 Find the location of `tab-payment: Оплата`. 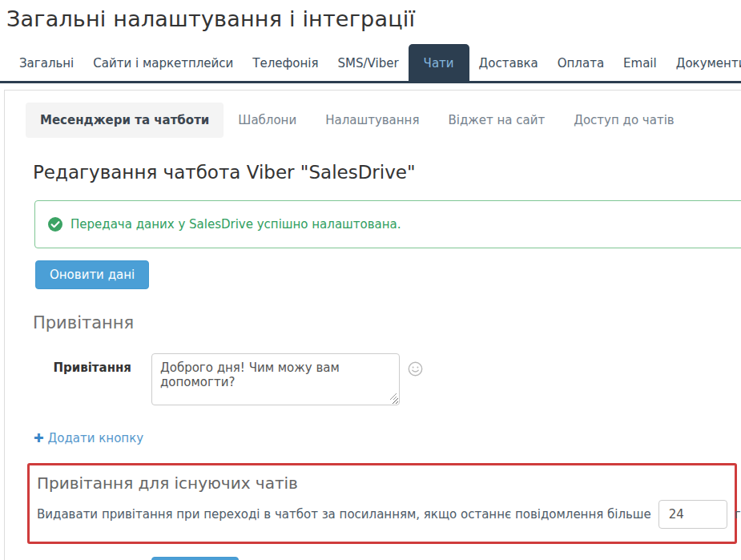

tab-payment: Оплата is located at coordinates (581, 66).